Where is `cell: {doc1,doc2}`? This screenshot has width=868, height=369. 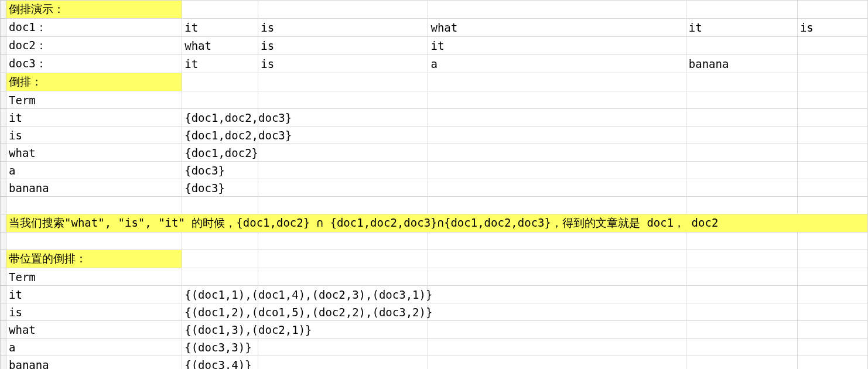
cell: {doc1,doc2} is located at coordinates (220, 153).